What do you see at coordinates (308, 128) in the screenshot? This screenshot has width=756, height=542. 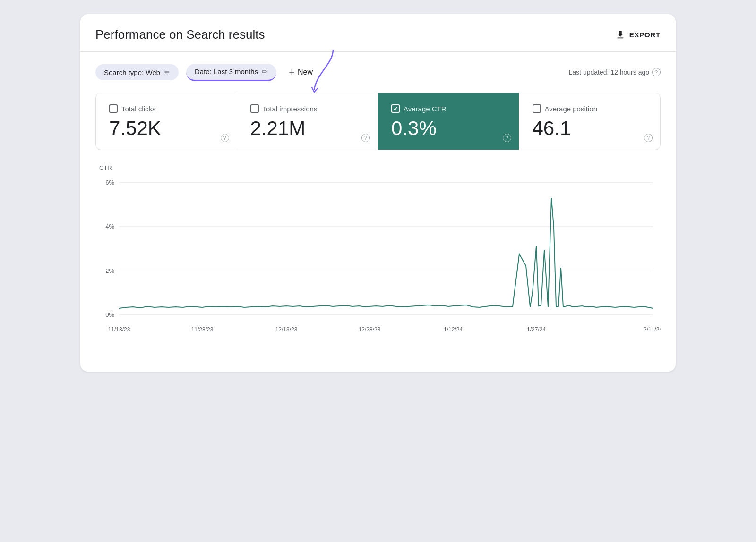 I see `total-impressions-value: 2.21M` at bounding box center [308, 128].